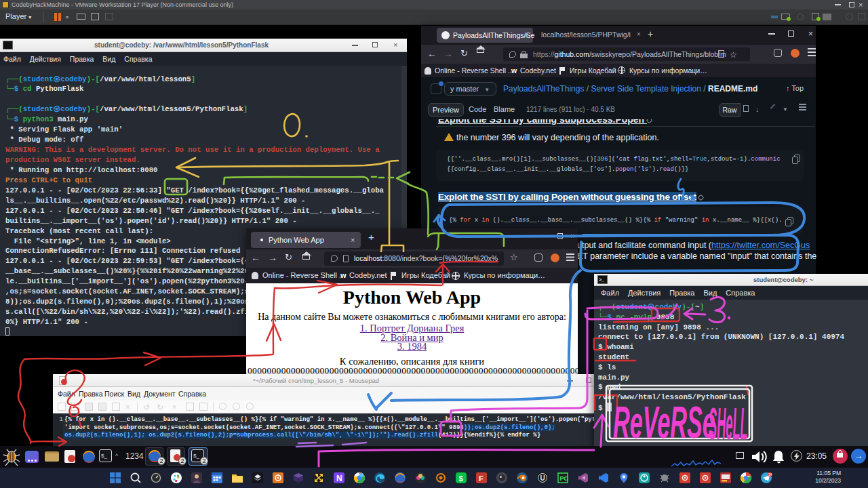  What do you see at coordinates (771, 474) in the screenshot?
I see `svg-text: 34` at bounding box center [771, 474].